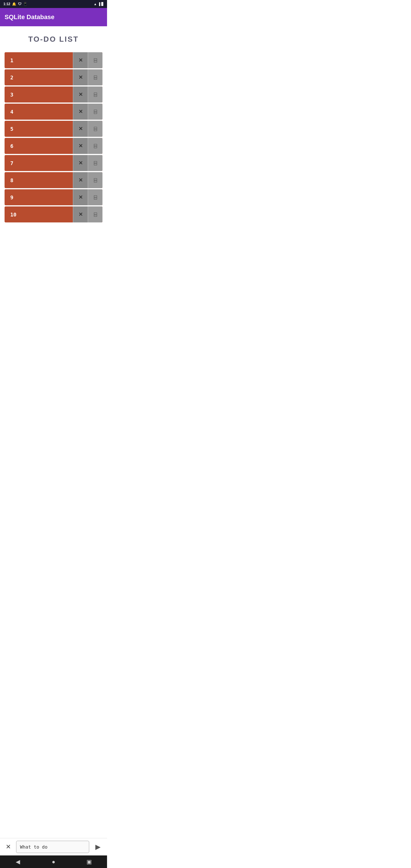 The height and width of the screenshot is (868, 411). What do you see at coordinates (54, 180) in the screenshot?
I see `todo-item: 8✕⌸` at bounding box center [54, 180].